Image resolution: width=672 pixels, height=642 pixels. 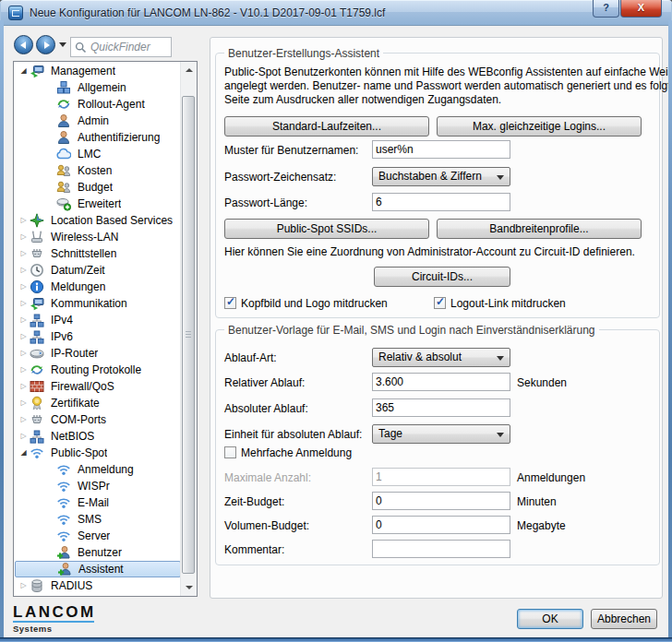 What do you see at coordinates (188, 588) in the screenshot?
I see `scroll-down-icon` at bounding box center [188, 588].